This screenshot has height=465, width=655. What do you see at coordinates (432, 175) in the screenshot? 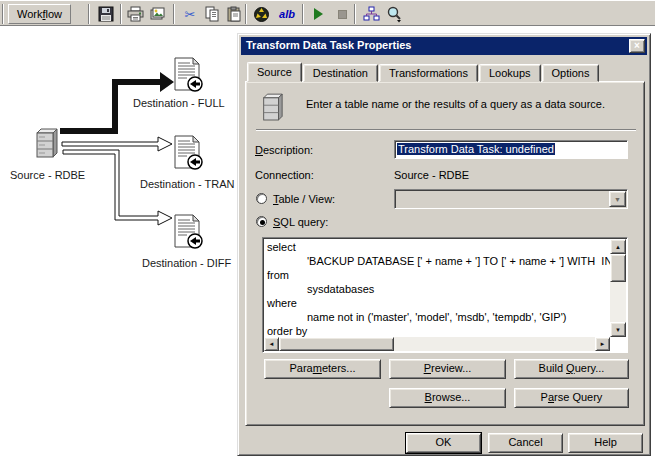
I see `connection-value: Source - RDBE` at bounding box center [432, 175].